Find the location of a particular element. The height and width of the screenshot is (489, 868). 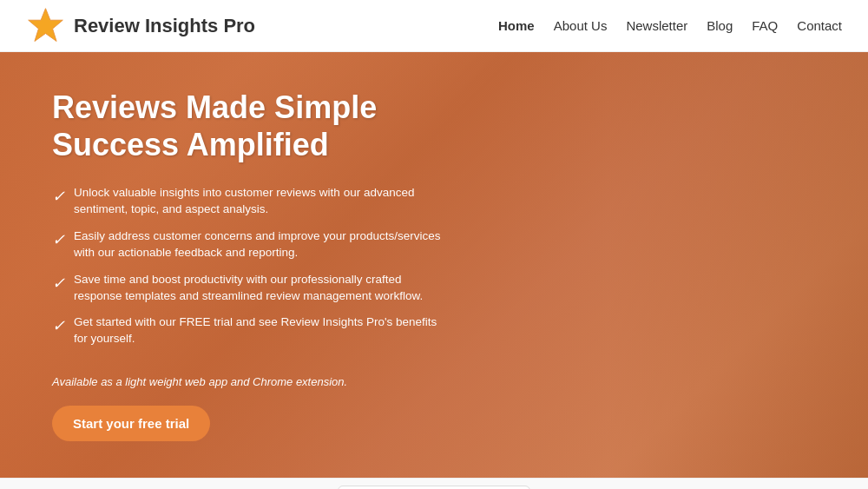

feature-item: ✓ Easily address customer concerns and i… is located at coordinates (252, 245).